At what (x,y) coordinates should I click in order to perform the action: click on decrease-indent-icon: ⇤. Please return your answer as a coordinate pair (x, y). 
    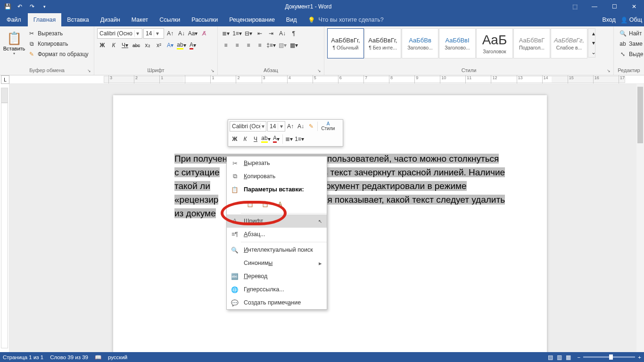
    Looking at the image, I should click on (260, 33).